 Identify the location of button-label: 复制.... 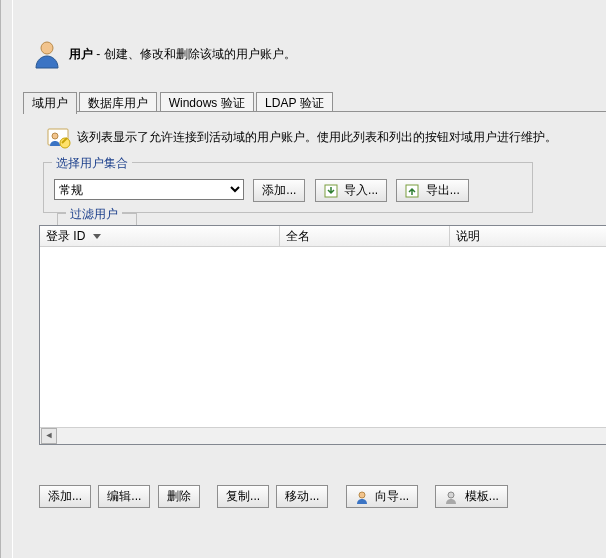
(243, 496).